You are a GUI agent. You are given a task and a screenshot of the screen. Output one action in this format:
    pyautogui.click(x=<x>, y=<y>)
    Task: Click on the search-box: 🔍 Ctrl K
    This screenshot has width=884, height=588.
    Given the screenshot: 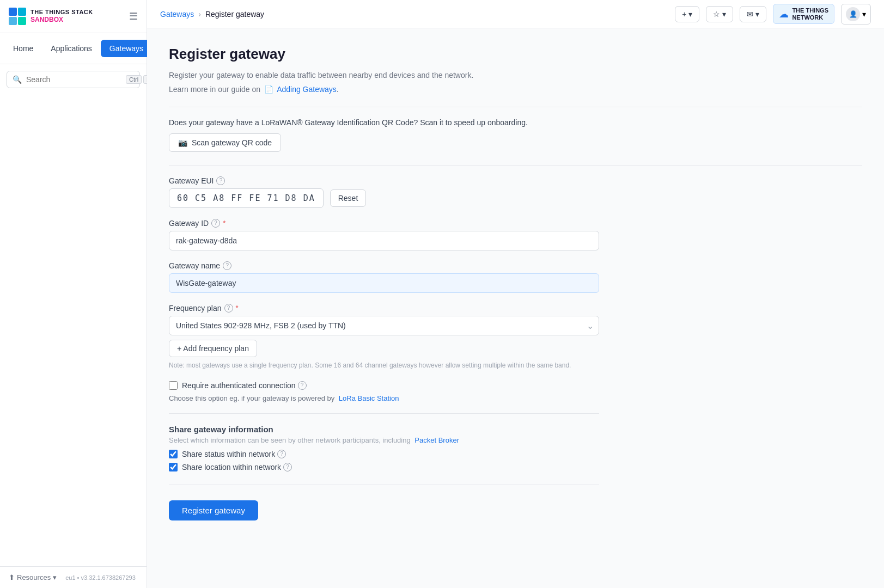 What is the action you would take?
    pyautogui.click(x=73, y=79)
    